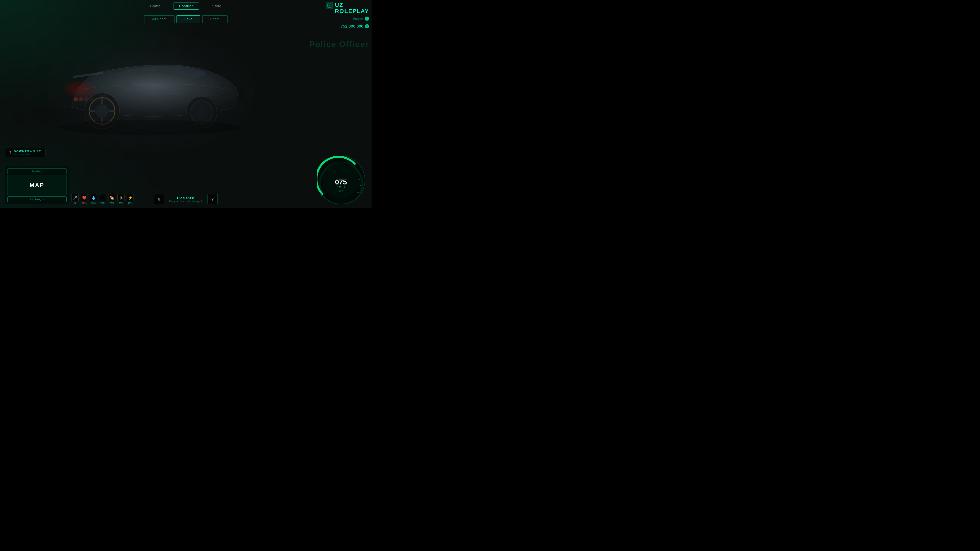  Describe the element at coordinates (186, 202) in the screenshot. I see `store-prompt-text: Do you like this design?` at that location.